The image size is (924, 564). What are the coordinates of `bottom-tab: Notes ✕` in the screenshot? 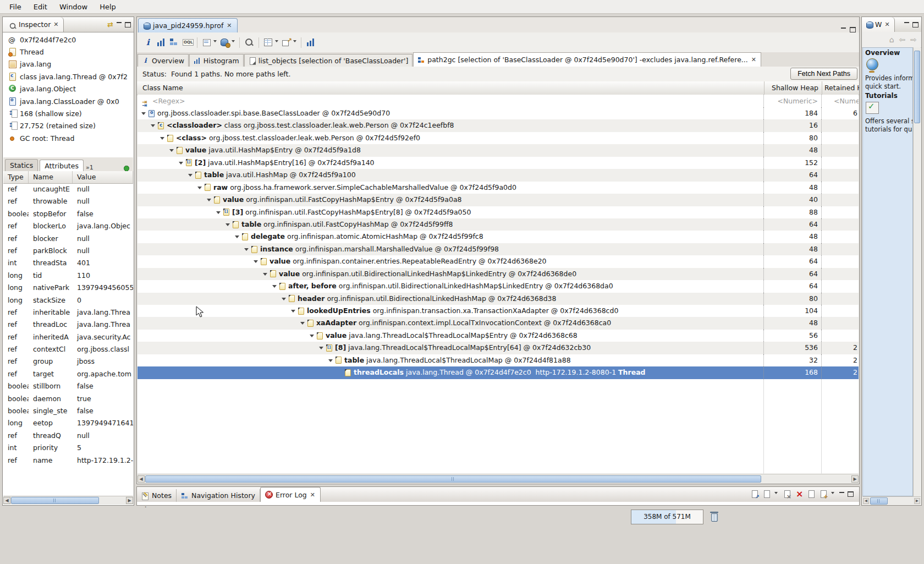 It's located at (157, 495).